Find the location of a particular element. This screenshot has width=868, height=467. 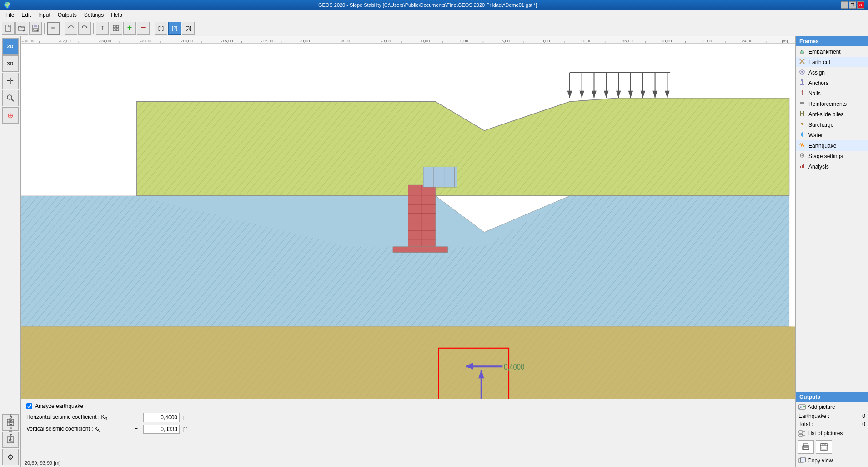

reinforcements-label: Reinforcements is located at coordinates (828, 104).